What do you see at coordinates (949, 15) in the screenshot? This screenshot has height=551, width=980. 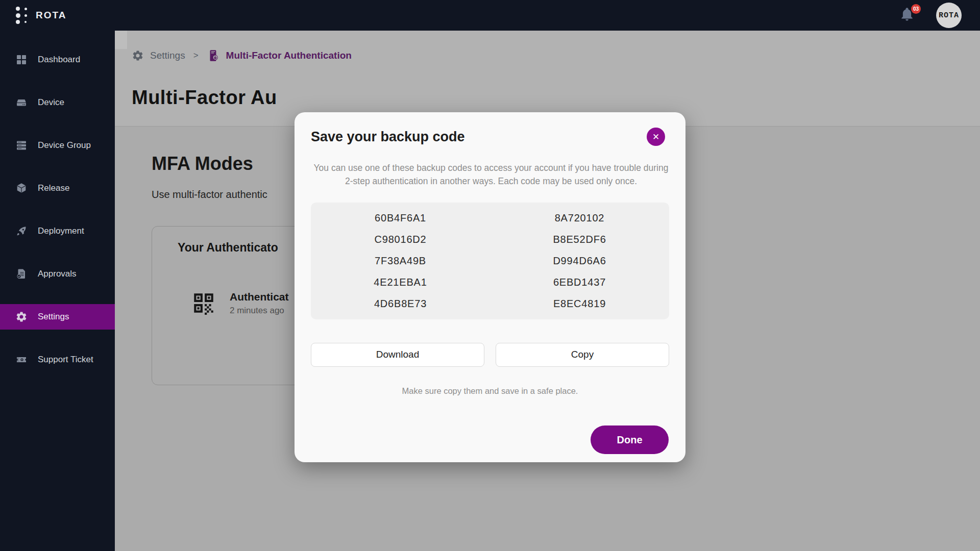 I see `avatar: ROTA` at bounding box center [949, 15].